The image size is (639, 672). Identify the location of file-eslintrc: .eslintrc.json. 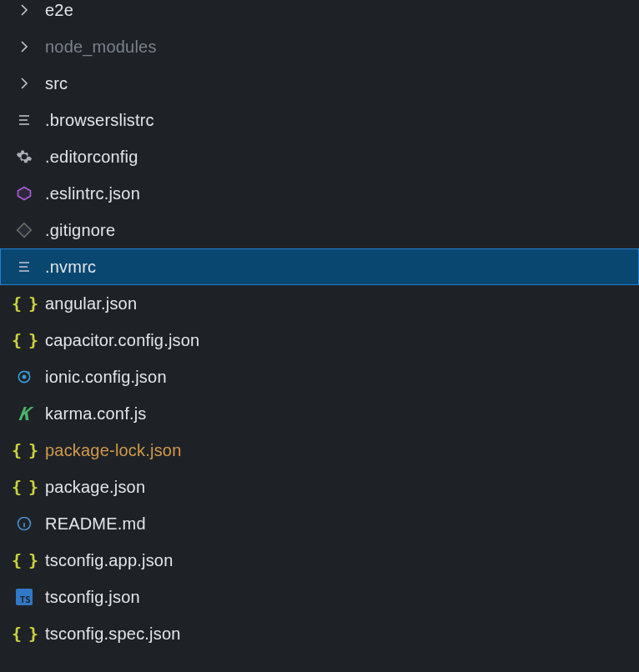
(320, 193).